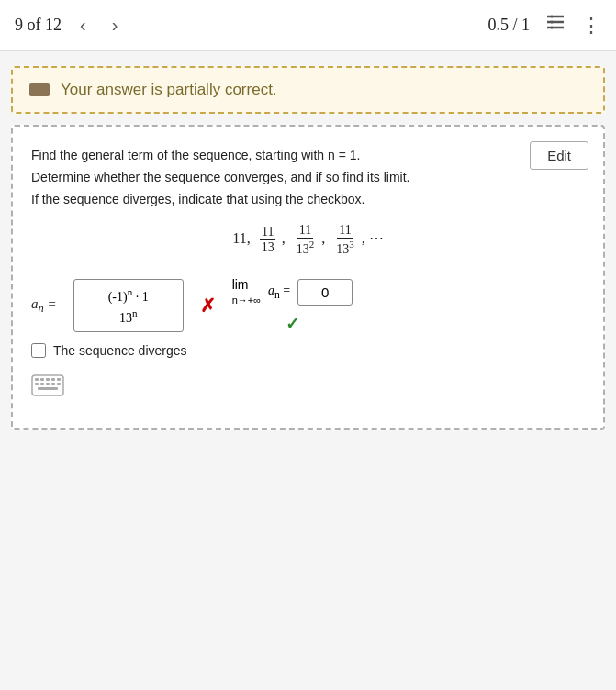 This screenshot has height=690, width=616. I want to click on lim-label: limn→+∞, so click(246, 292).